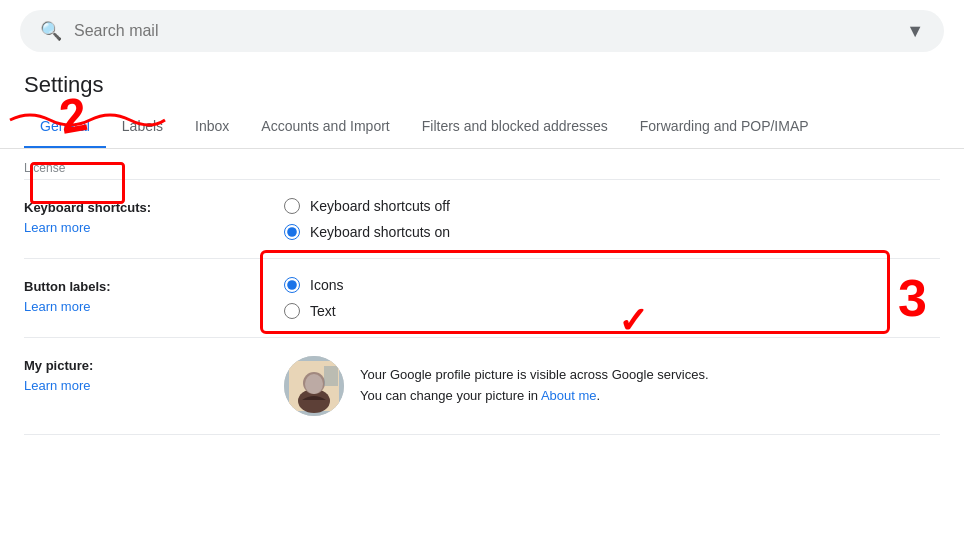 This screenshot has height=546, width=964. I want to click on keyboard-shortcuts-off-option: Keyboard shortcuts off, so click(612, 206).